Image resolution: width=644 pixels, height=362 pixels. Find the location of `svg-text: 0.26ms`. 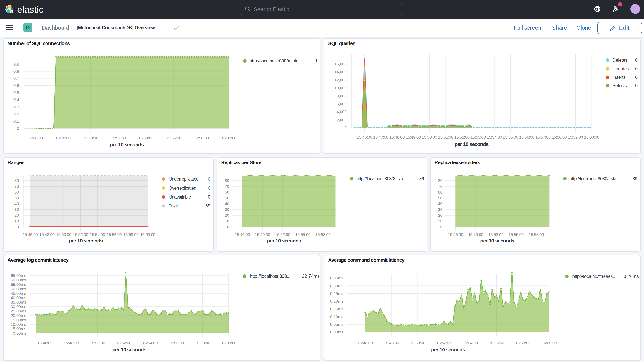

svg-text: 0.26ms is located at coordinates (631, 276).